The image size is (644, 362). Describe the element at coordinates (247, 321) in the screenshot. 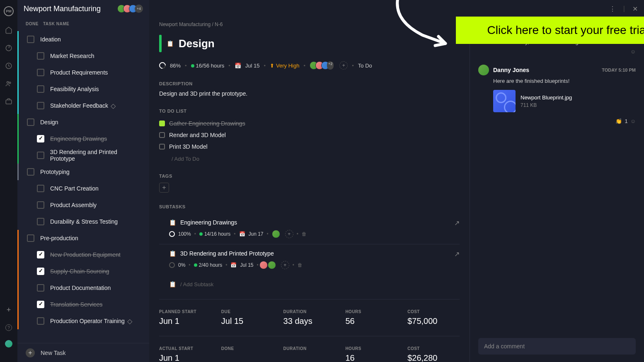

I see `stat-value: Jul 15` at that location.